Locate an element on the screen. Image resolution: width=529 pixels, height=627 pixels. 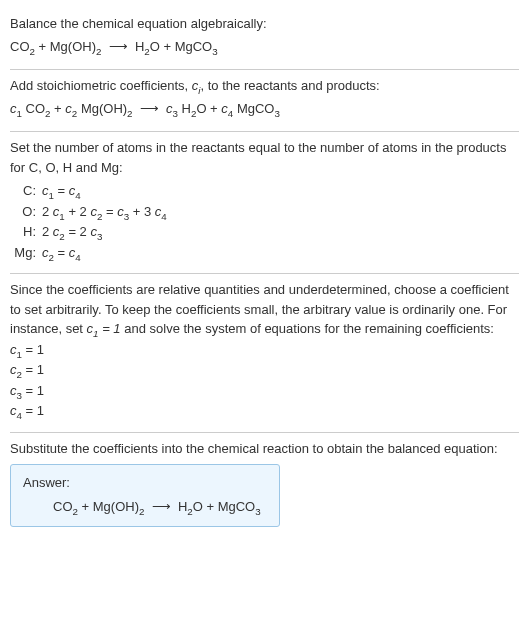
coeff-row: c3 = 1 is located at coordinates (264, 391).